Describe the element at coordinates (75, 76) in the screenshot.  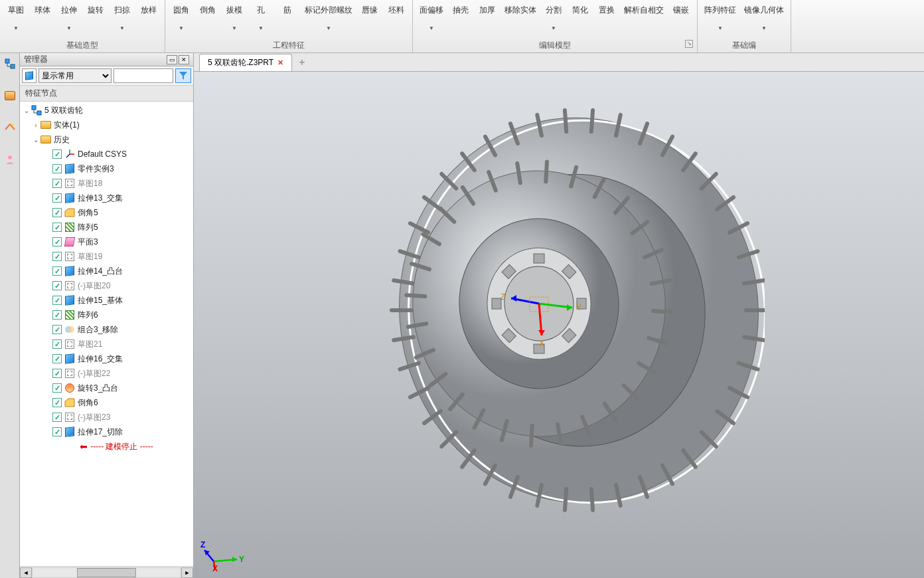
I see `display-mode-select: 显示常用` at that location.